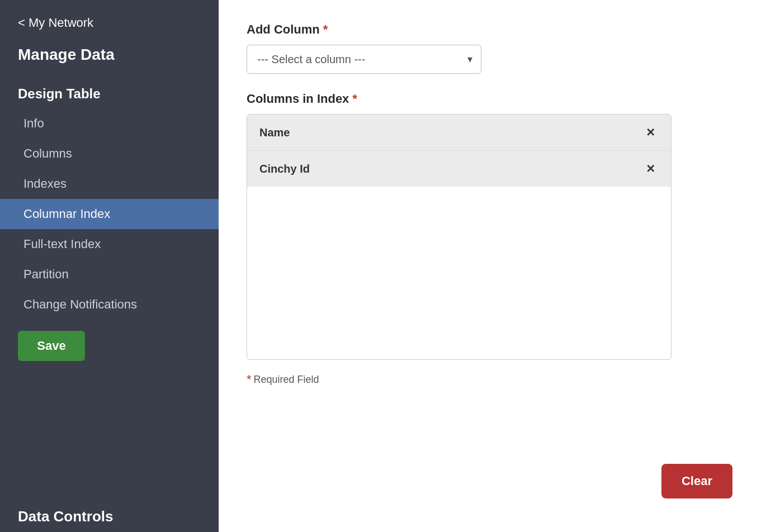  What do you see at coordinates (51, 346) in the screenshot?
I see `save-button: Save` at bounding box center [51, 346].